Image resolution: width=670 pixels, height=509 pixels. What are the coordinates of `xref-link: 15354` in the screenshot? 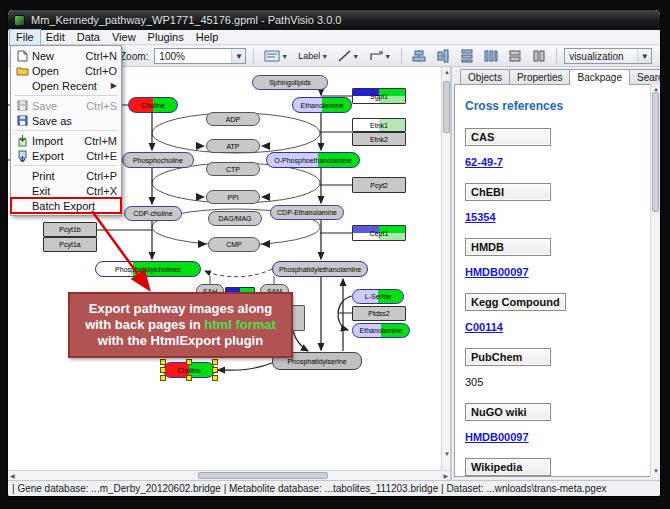 It's located at (480, 217).